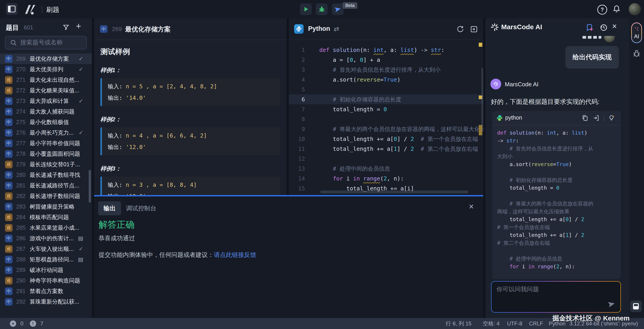 The width and height of the screenshot is (644, 329). Describe the element at coordinates (386, 70) in the screenshot. I see `code-line: 3 # 首先对会员信息长度进行排序，从大到小` at that location.